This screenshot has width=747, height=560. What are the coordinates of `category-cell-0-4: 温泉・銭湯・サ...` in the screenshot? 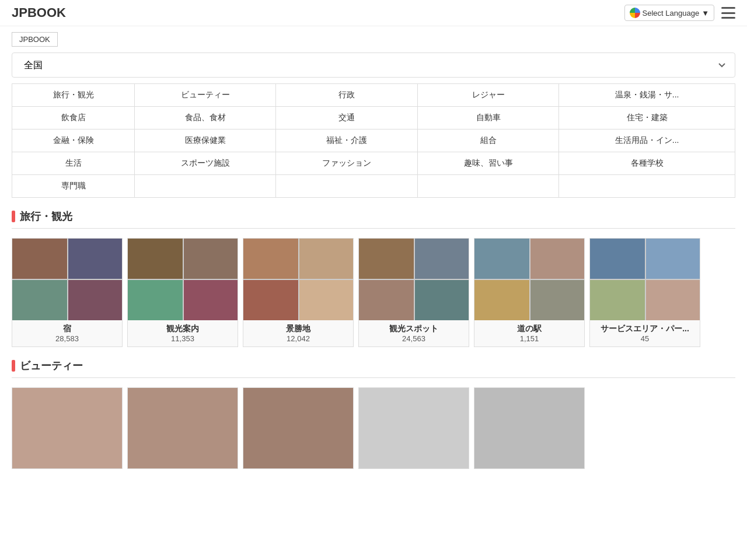 It's located at (647, 96).